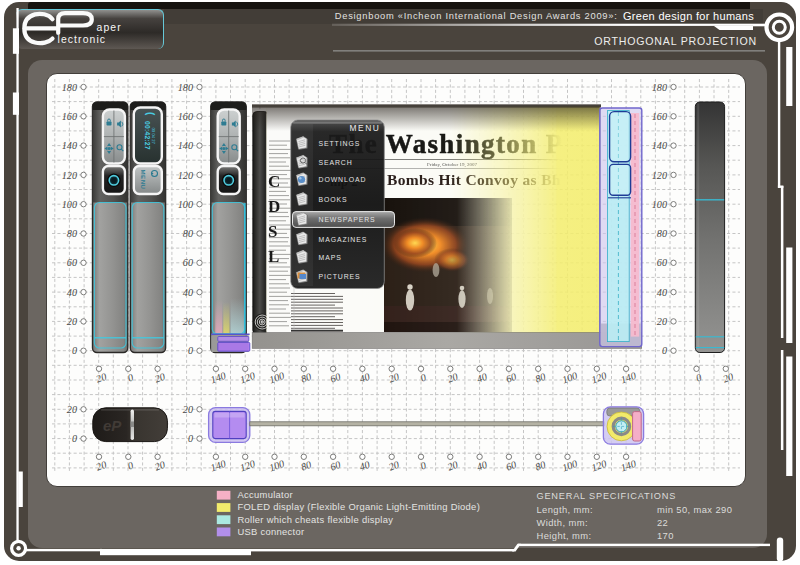 The width and height of the screenshot is (800, 565). Describe the element at coordinates (694, 510) in the screenshot. I see `svg-text: min 50, max 290` at that location.